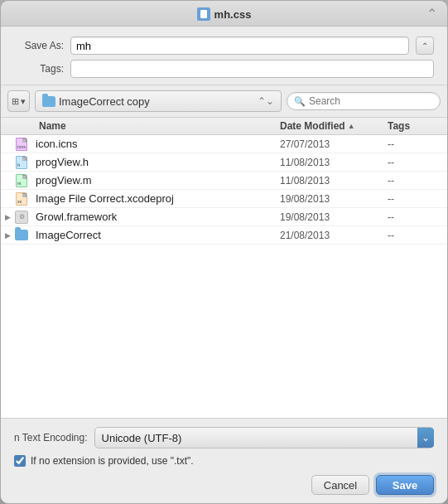 The width and height of the screenshot is (448, 504). I want to click on folder-path-selector: ImageCorrect copy ⌃⌄, so click(158, 101).